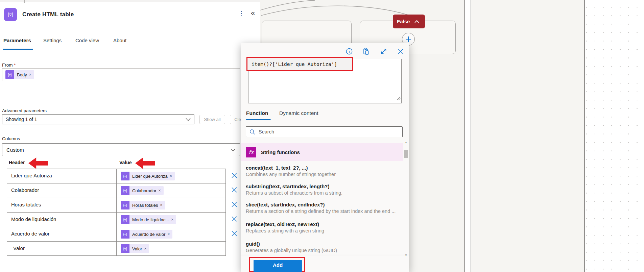 The height and width of the screenshot is (272, 644). Describe the element at coordinates (17, 163) in the screenshot. I see `header-column-title: Header` at that location.